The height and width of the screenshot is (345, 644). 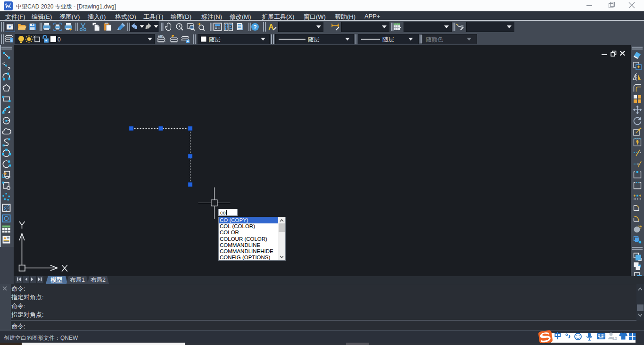 What do you see at coordinates (98, 280) in the screenshot?
I see `svg-text: 布局2` at bounding box center [98, 280].